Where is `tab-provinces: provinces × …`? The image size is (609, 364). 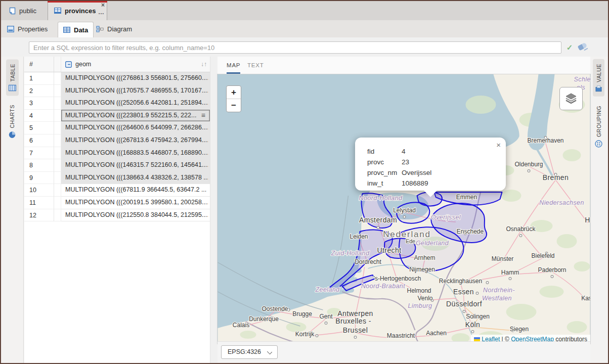
tab-provinces: provinces × … is located at coordinates (77, 11).